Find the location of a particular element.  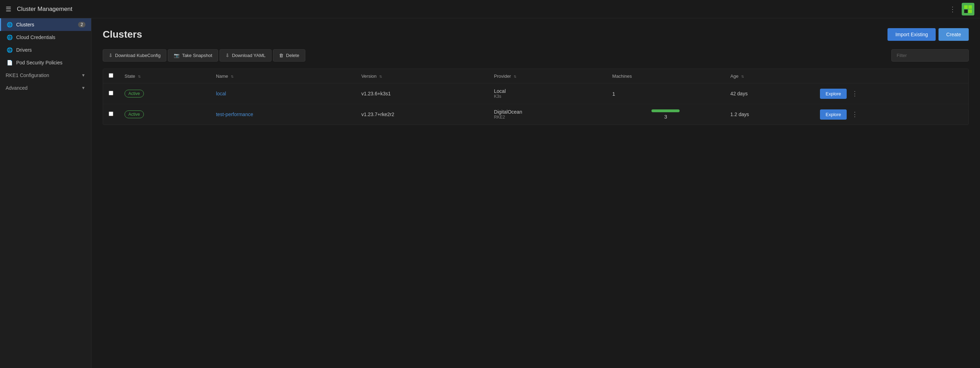

row-actions-1: Explore ⋮ is located at coordinates (891, 115).